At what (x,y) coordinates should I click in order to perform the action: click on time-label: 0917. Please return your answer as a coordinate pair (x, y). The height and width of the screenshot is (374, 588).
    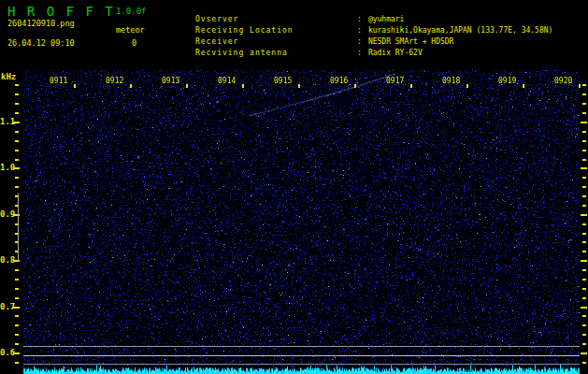
    Looking at the image, I should click on (394, 81).